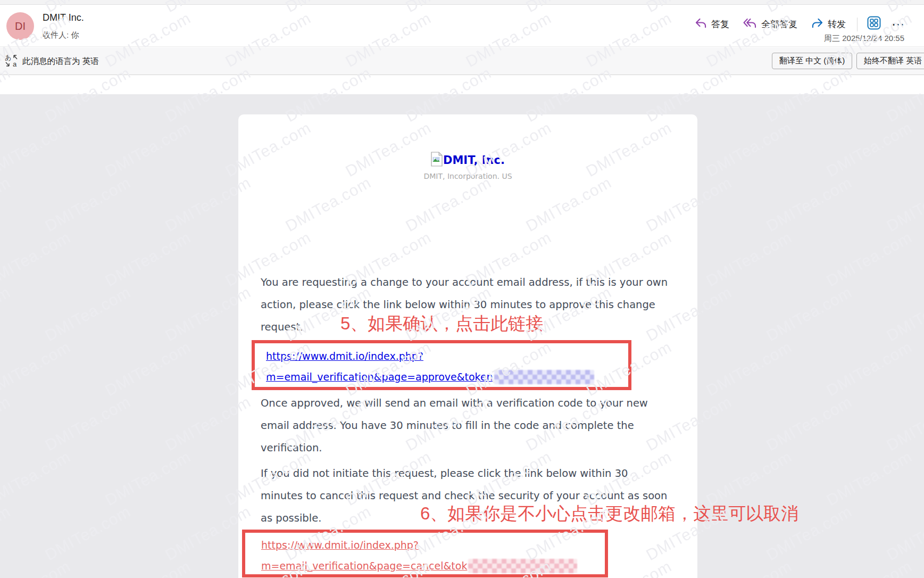 This screenshot has height=578, width=924. Describe the element at coordinates (15, 64) in the screenshot. I see `svg-text: a` at that location.